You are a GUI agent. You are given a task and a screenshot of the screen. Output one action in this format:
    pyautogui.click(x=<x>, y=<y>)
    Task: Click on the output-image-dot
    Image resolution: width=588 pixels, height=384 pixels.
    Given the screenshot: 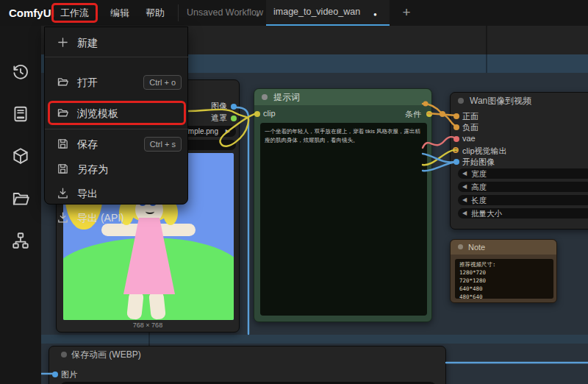 What is the action you would take?
    pyautogui.click(x=234, y=107)
    